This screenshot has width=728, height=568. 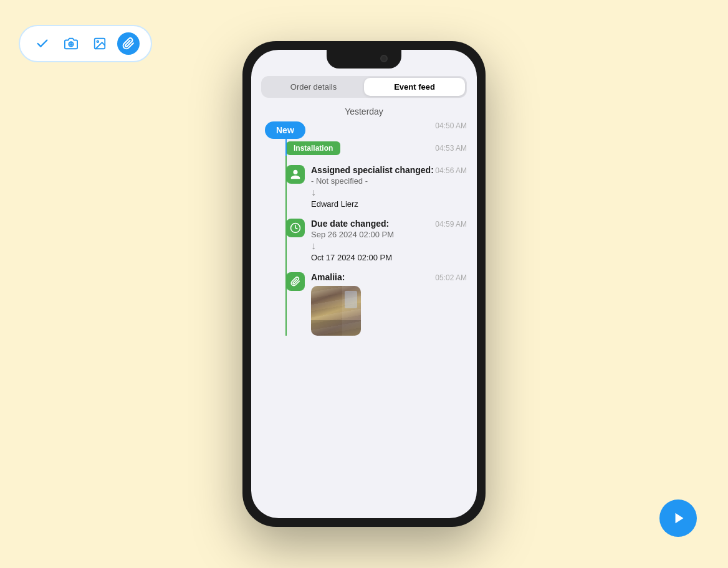 What do you see at coordinates (373, 187) in the screenshot?
I see `specialist-text: Assigned specialist changed: - Not speci…` at bounding box center [373, 187].